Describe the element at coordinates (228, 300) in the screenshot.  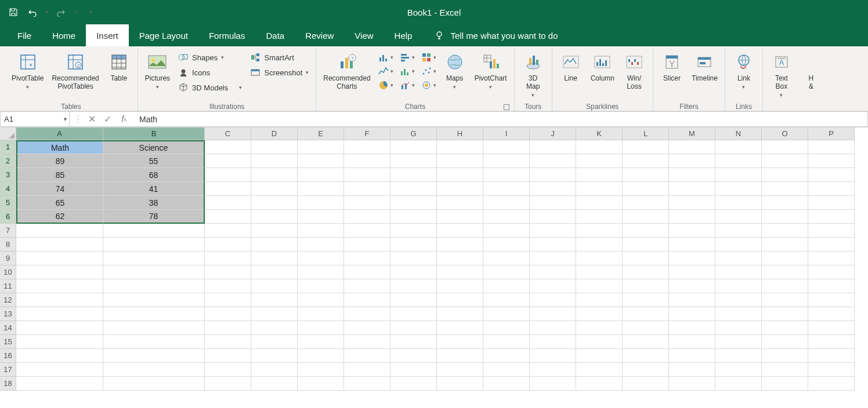
I see `cell-C12` at that location.